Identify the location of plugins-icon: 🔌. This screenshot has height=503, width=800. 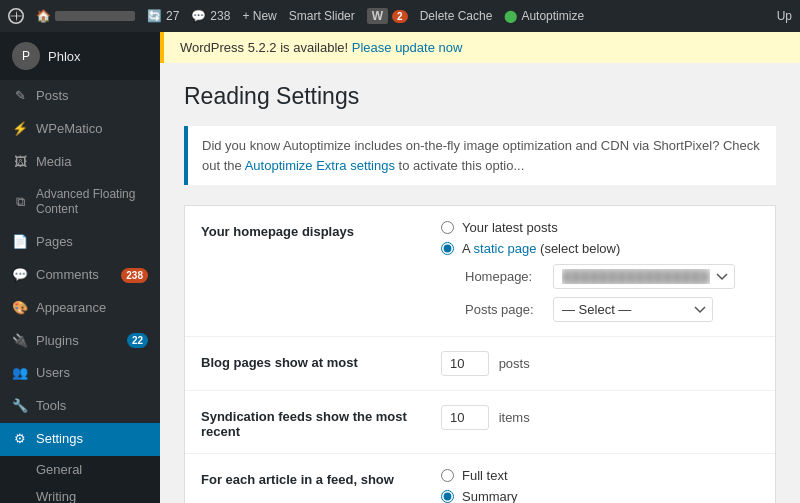
(20, 341).